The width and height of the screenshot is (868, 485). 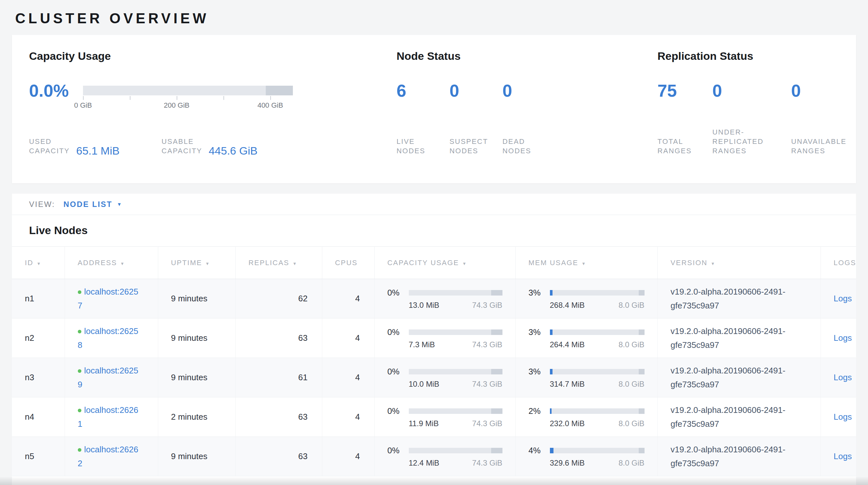 I want to click on node-address-cell: localhost:26259, so click(x=111, y=378).